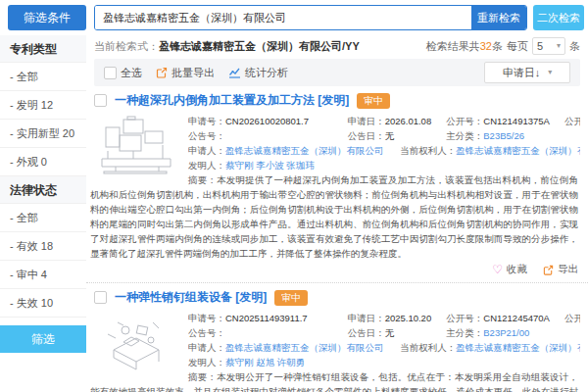 The image size is (588, 392). I want to click on holder-label: 当前权利人：, so click(427, 347).